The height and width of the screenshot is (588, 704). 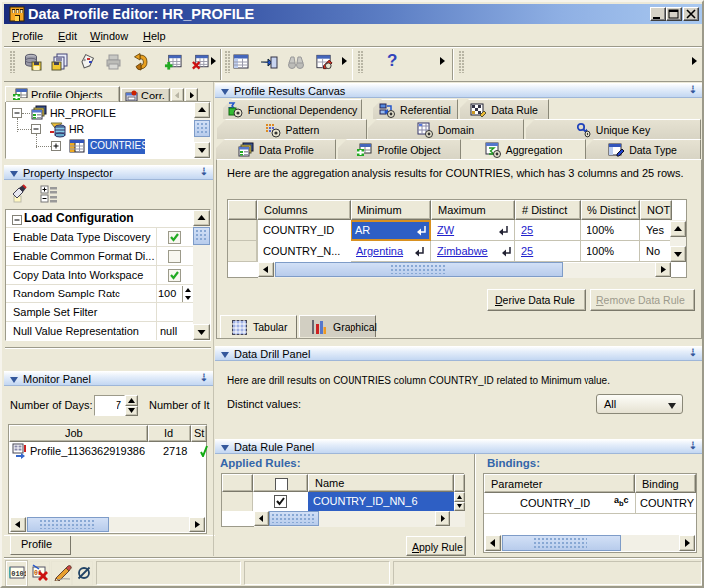 What do you see at coordinates (18, 574) in the screenshot?
I see `svg-text: 0101` at bounding box center [18, 574].